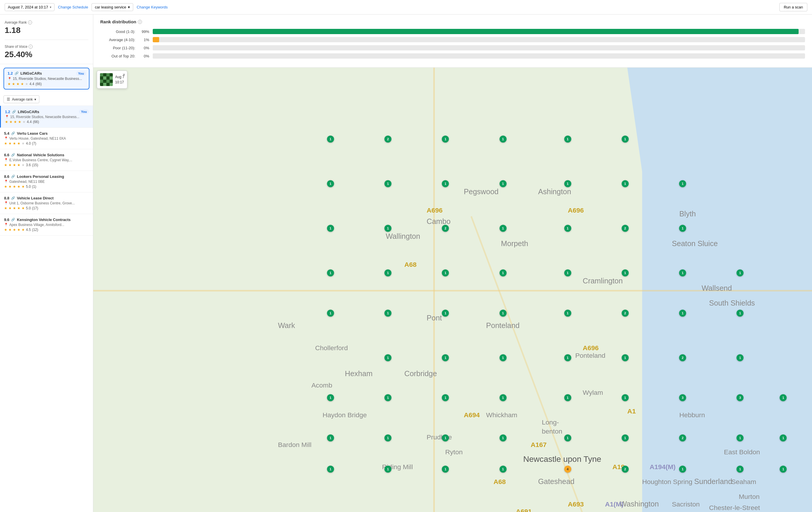 The image size is (812, 512). Describe the element at coordinates (797, 511) in the screenshot. I see `report-error-link: Report a map error` at that location.